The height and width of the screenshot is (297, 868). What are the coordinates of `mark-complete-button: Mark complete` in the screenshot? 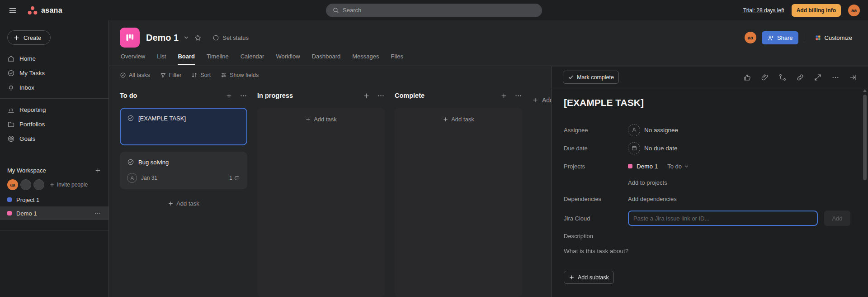 It's located at (591, 77).